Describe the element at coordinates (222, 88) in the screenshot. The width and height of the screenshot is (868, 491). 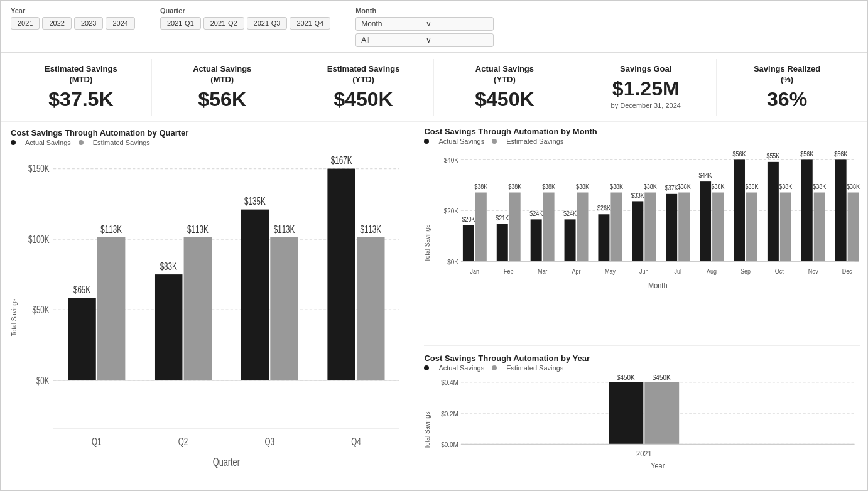
I see `kpi-actual-mtd: Actual Savings(MTD) $56K` at that location.